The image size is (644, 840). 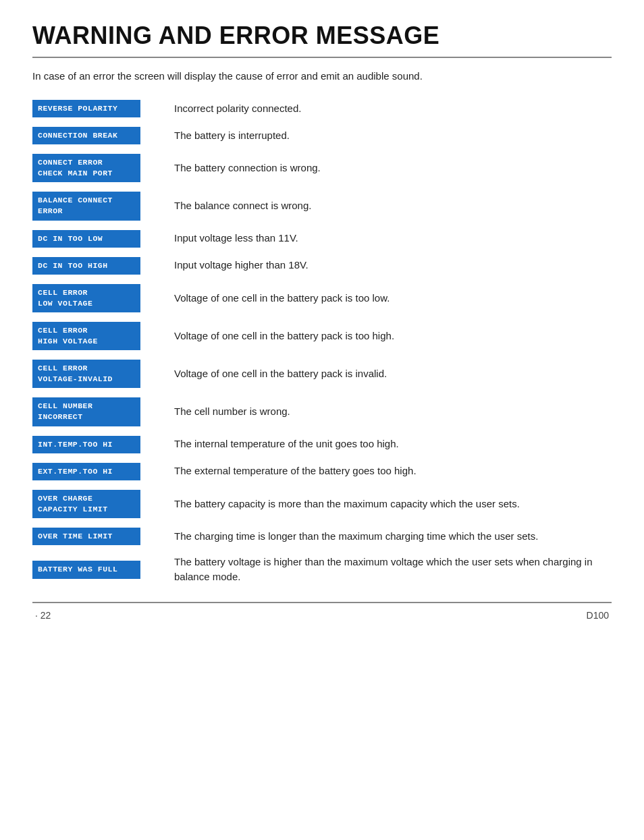 What do you see at coordinates (322, 57) in the screenshot?
I see `top-divider` at bounding box center [322, 57].